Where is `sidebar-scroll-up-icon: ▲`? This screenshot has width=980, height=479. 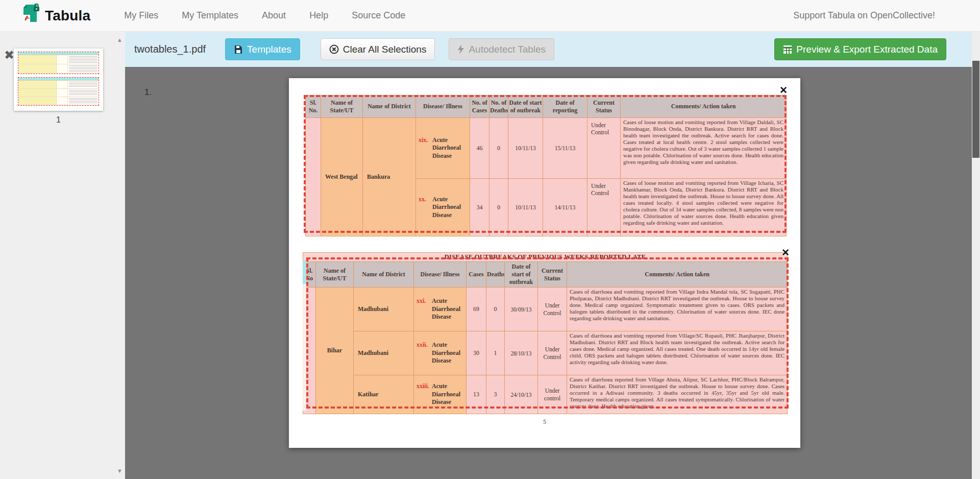
sidebar-scroll-up-icon: ▲ is located at coordinates (119, 40).